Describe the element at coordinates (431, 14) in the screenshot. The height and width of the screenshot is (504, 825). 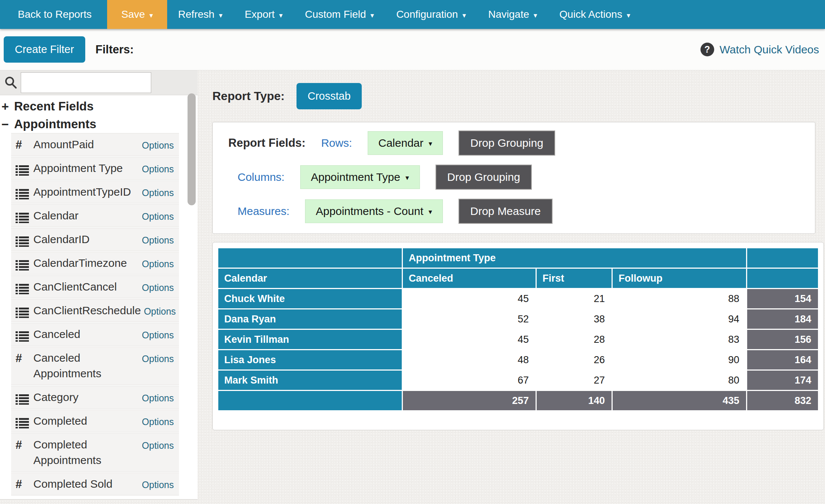
I see `nav-configuration: Configuration ▾` at that location.